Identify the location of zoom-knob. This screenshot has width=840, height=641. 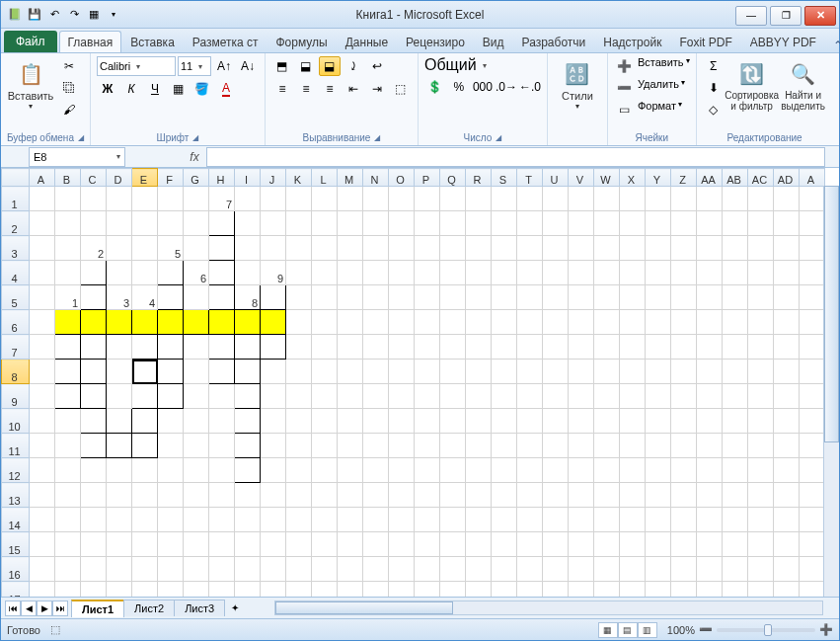
(768, 630).